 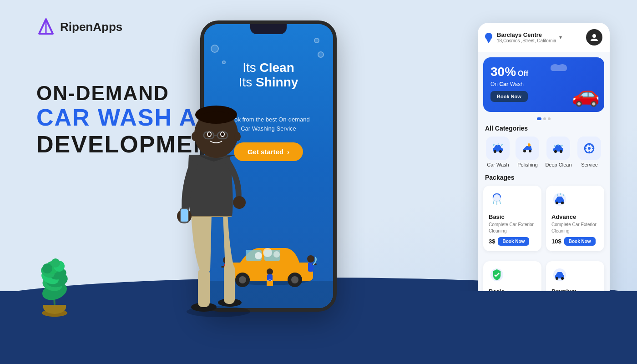 I want to click on service-icon, so click(x=589, y=148).